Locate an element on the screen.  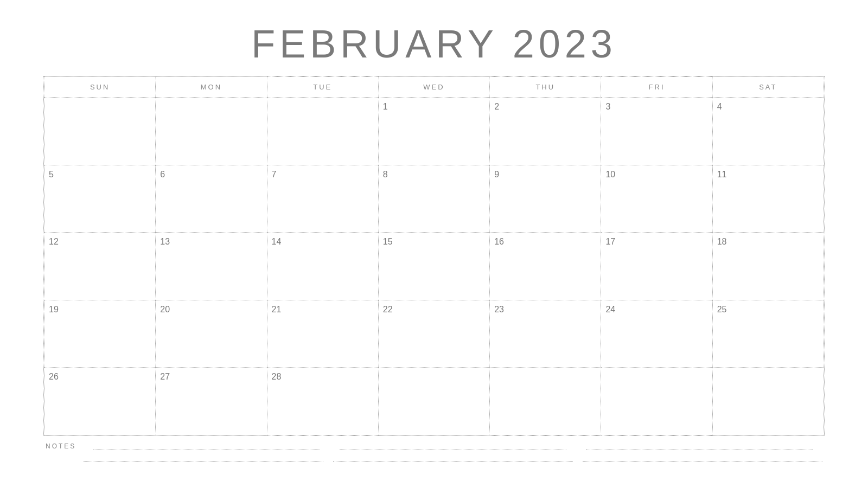
day-number: 3 is located at coordinates (608, 106).